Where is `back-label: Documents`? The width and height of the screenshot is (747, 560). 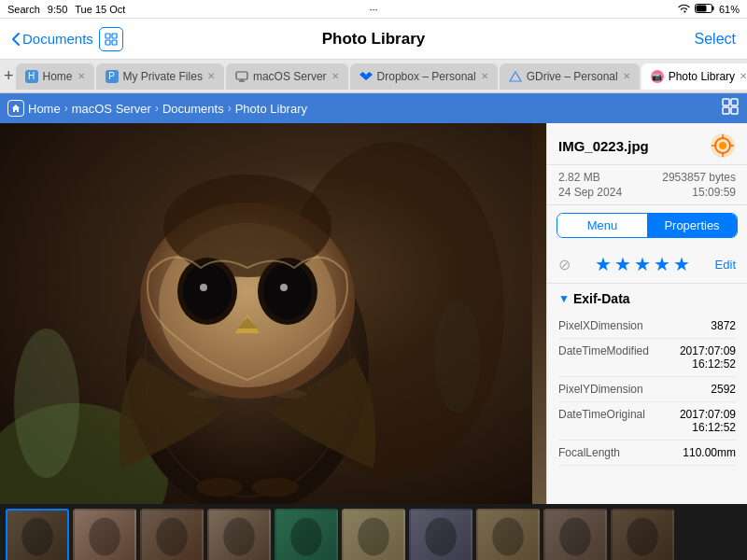 back-label: Documents is located at coordinates (58, 39).